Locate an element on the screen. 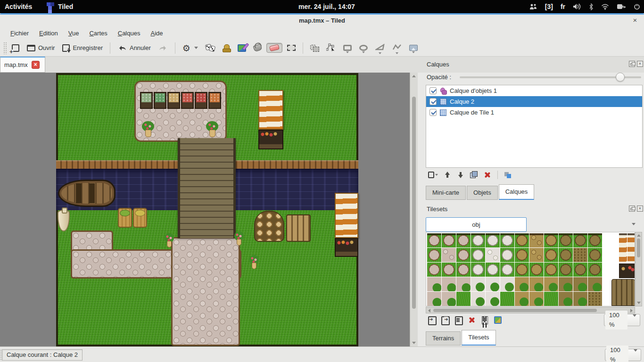 This screenshot has height=362, width=644. float-panel-button is located at coordinates (632, 208).